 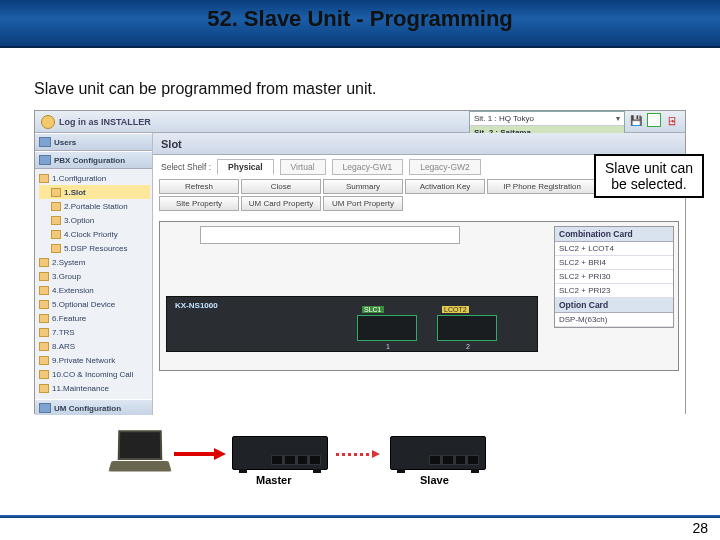 What do you see at coordinates (246, 167) in the screenshot?
I see `tab-physical: Physical` at bounding box center [246, 167].